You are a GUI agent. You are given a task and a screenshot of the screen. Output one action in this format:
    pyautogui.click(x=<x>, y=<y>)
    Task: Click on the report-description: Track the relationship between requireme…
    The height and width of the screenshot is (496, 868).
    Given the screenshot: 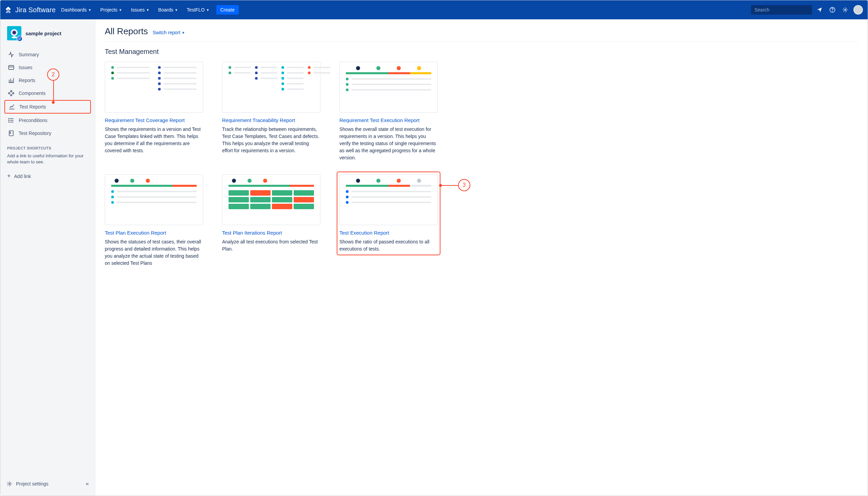 What is the action you would take?
    pyautogui.click(x=271, y=140)
    